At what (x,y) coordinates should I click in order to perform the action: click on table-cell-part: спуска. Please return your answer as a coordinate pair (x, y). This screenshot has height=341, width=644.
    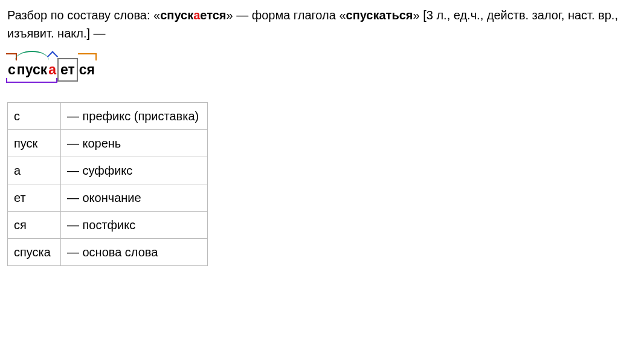
    Looking at the image, I should click on (34, 252).